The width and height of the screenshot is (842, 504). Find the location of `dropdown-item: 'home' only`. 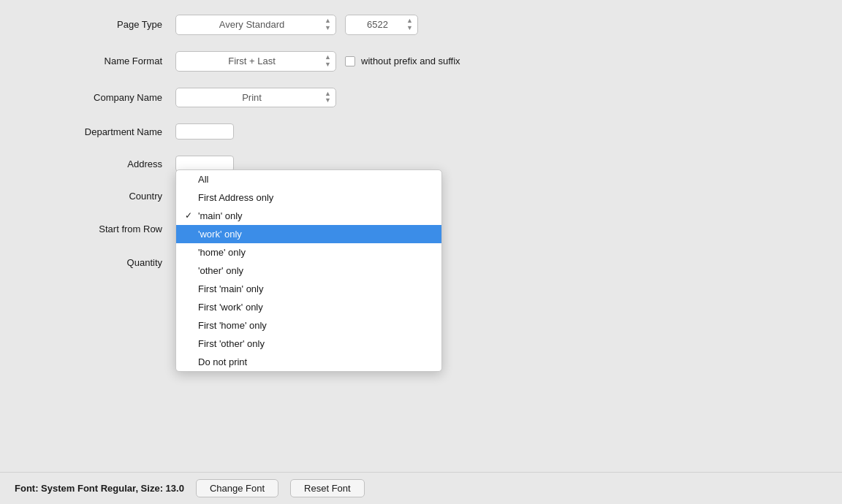

dropdown-item: 'home' only is located at coordinates (308, 253).